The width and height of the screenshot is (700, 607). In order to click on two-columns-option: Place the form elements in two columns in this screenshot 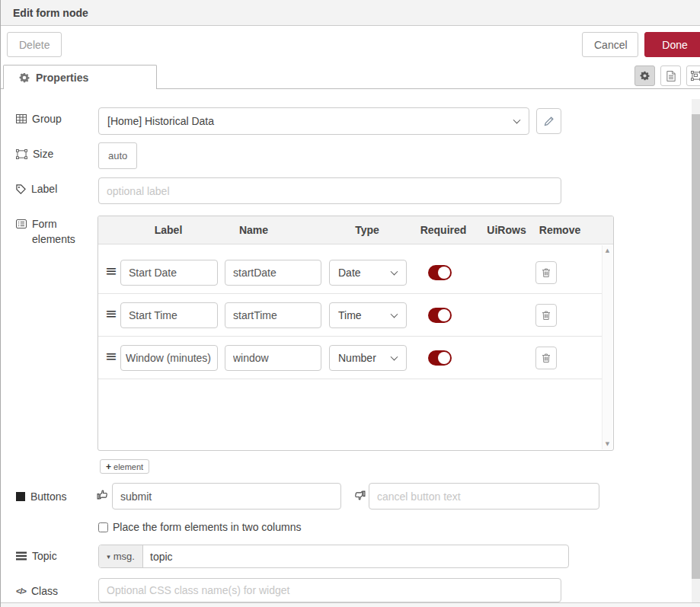, I will do `click(200, 527)`.